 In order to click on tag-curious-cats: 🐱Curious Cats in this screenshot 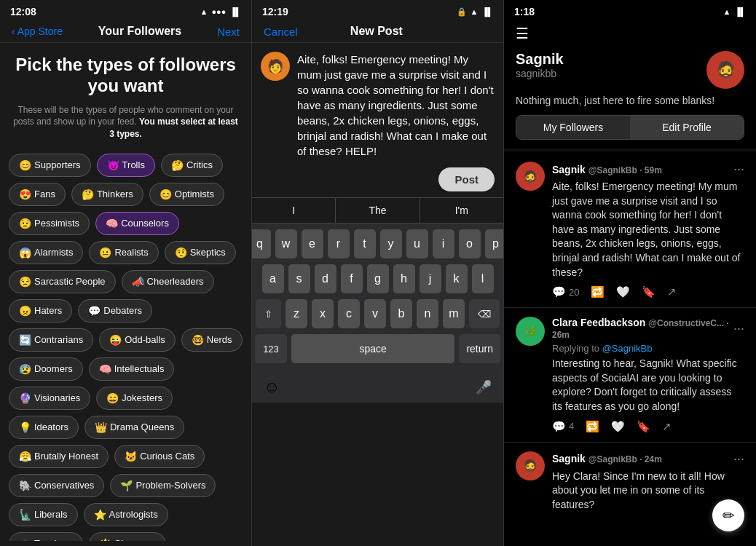, I will do `click(160, 456)`.